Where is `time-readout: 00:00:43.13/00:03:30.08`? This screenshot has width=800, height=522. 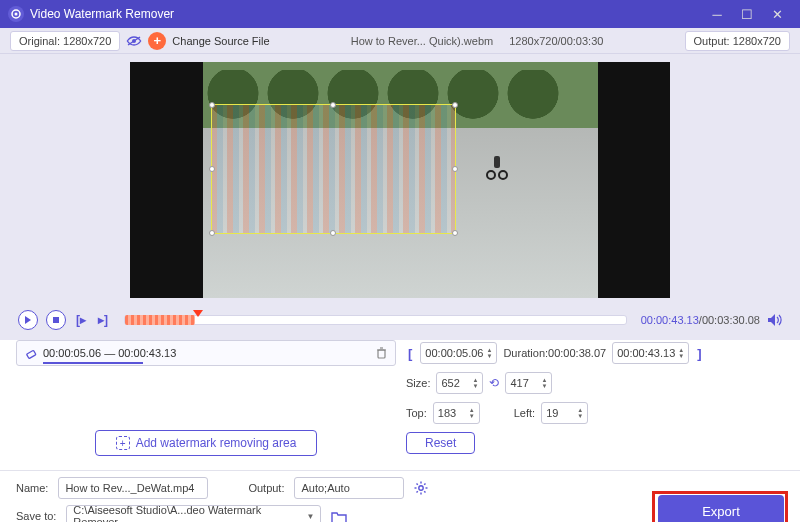
time-readout: 00:00:43.13/00:03:30.08 is located at coordinates (700, 320).